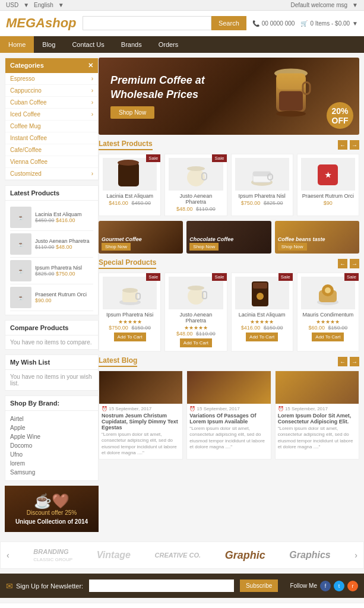  I want to click on brand-graphic: Graphic, so click(245, 556).